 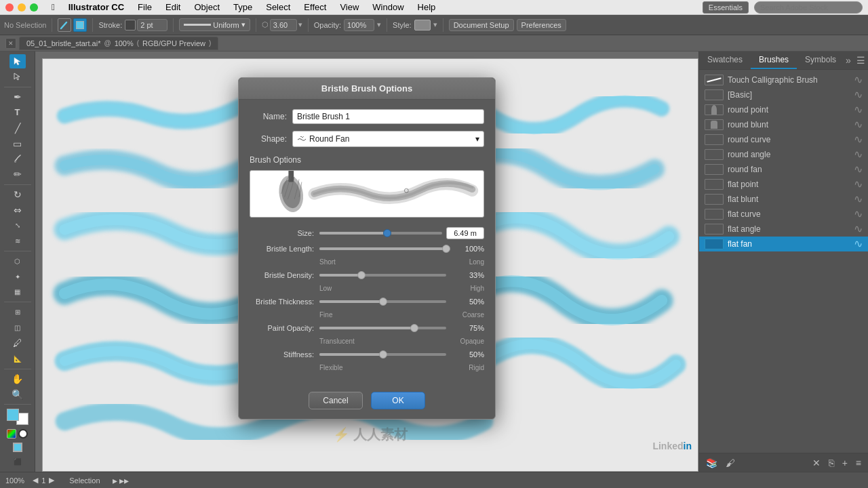 I want to click on brush-item-flat-angle: flat angle ∿, so click(x=784, y=229).